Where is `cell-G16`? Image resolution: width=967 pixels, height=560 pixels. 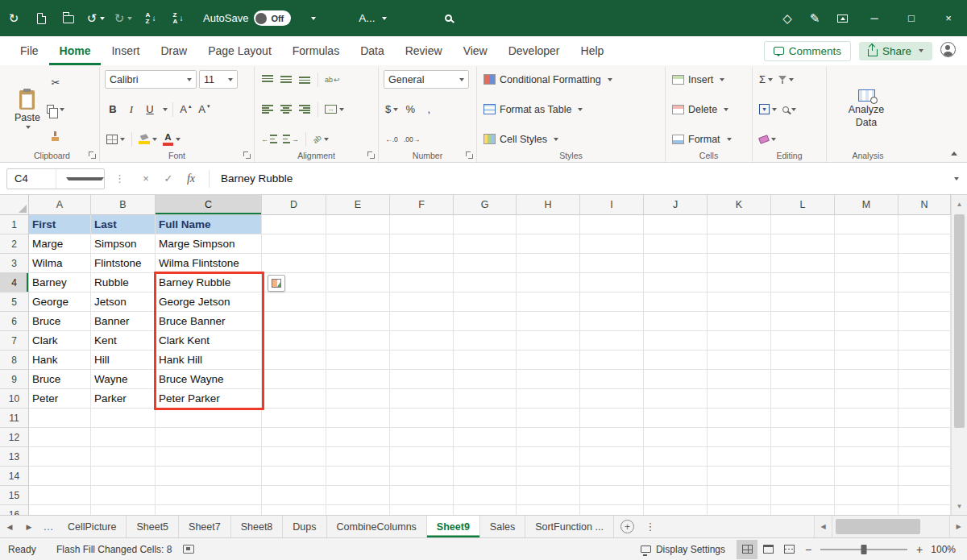
cell-G16 is located at coordinates (485, 510).